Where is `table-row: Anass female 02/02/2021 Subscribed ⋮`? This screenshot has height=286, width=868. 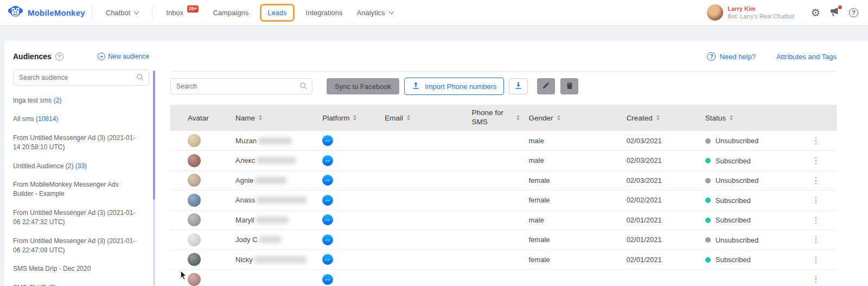 table-row: Anass female 02/02/2021 Subscribed ⋮ is located at coordinates (503, 201).